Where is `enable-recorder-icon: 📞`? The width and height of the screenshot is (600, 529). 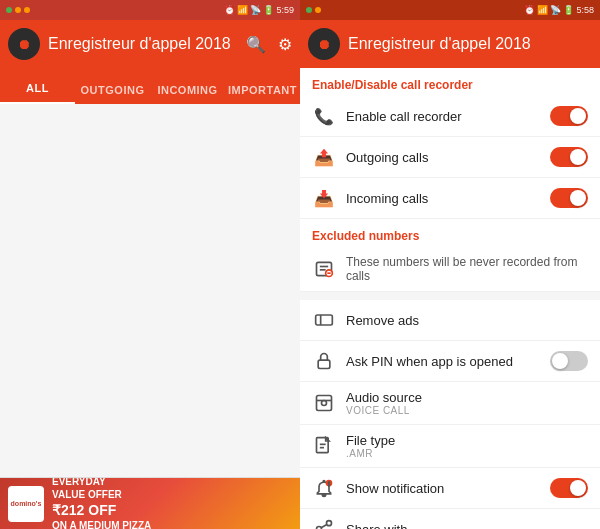 enable-recorder-icon: 📞 is located at coordinates (324, 116).